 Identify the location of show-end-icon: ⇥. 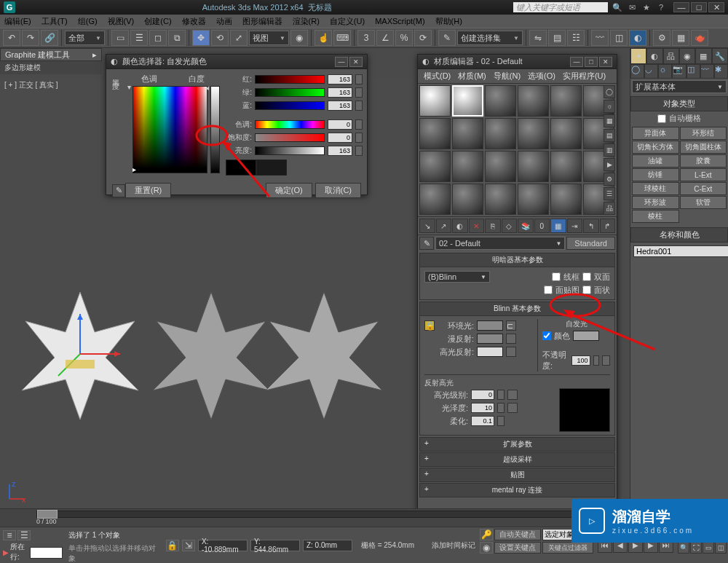
(575, 226).